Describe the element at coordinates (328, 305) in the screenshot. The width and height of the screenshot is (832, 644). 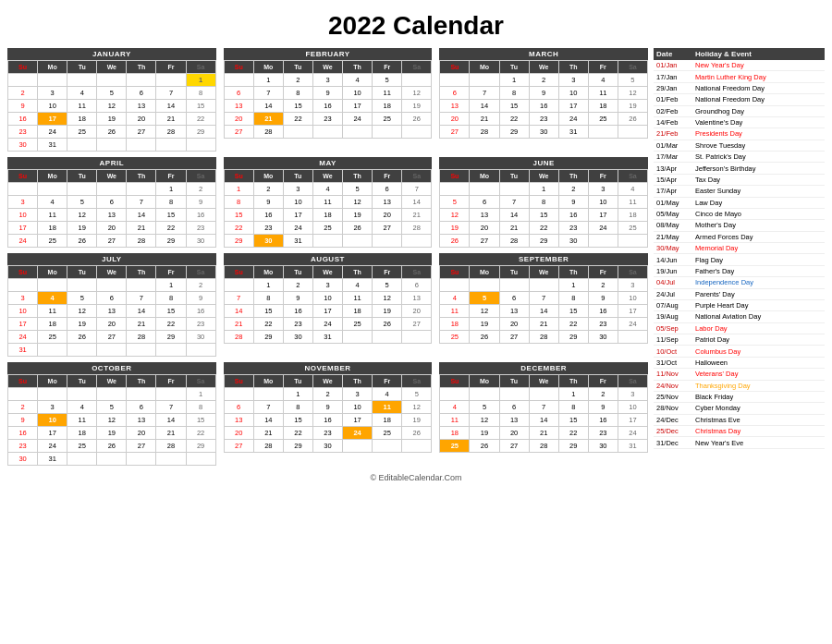
I see `month-august: AUGUSTSuMoTuWeThFrSa12345678910111213141…` at that location.